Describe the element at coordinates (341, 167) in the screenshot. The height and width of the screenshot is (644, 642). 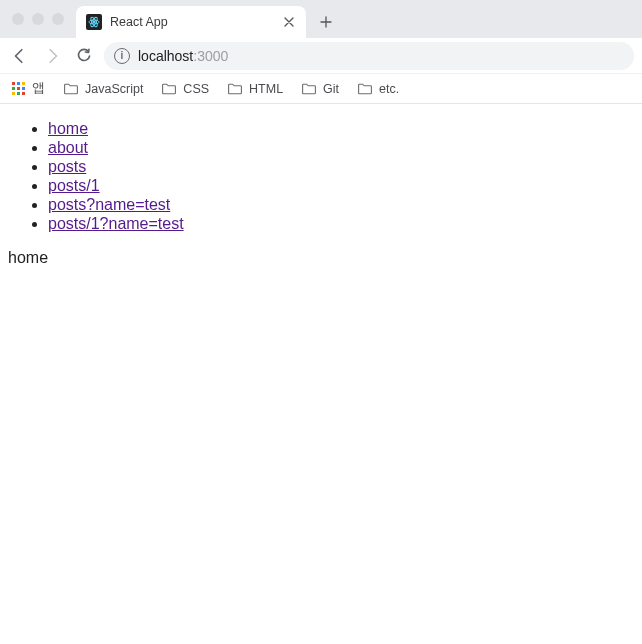
I see `list-item: posts` at that location.